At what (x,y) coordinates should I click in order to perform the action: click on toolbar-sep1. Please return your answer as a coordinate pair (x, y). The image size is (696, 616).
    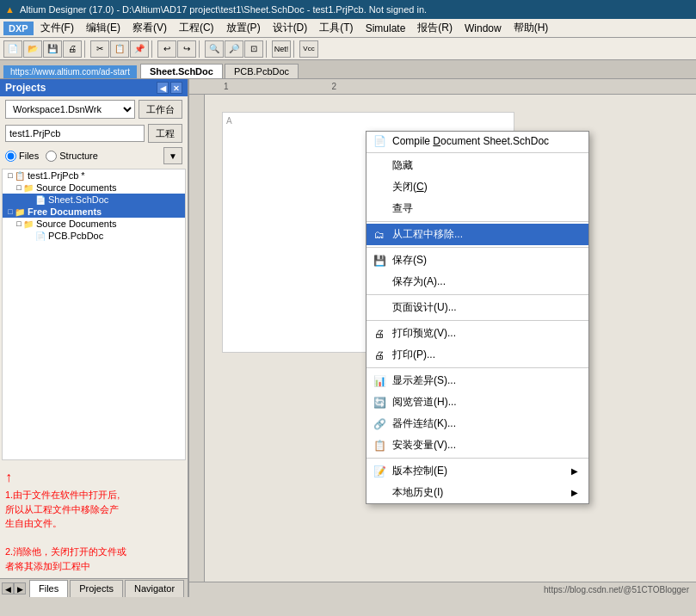
    Looking at the image, I should click on (86, 49).